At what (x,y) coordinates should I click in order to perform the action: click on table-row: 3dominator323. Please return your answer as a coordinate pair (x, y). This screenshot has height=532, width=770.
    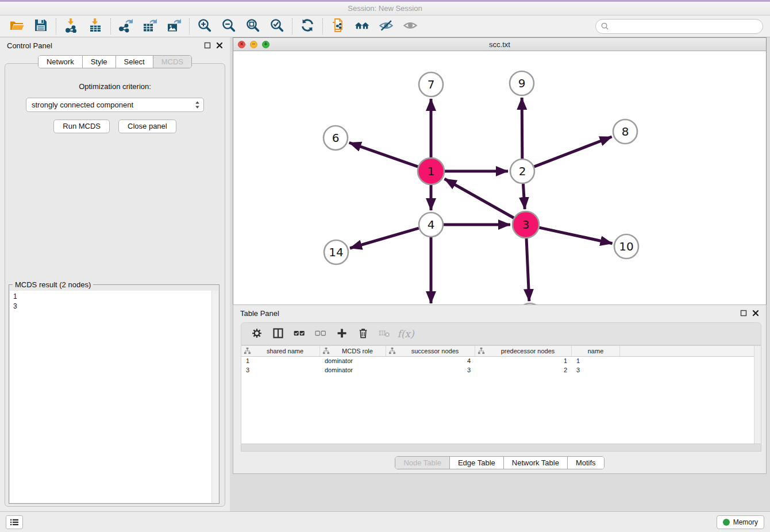
    Looking at the image, I should click on (501, 371).